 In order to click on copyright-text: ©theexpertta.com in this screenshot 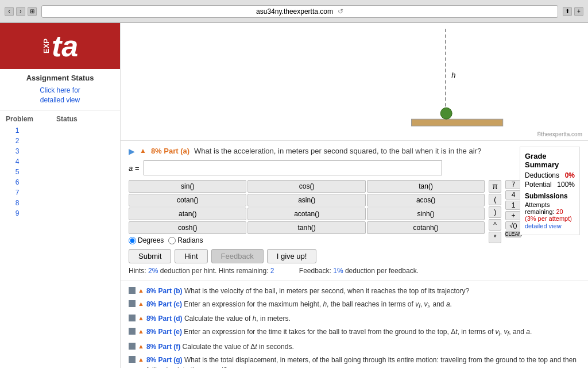, I will do `click(559, 135)`.